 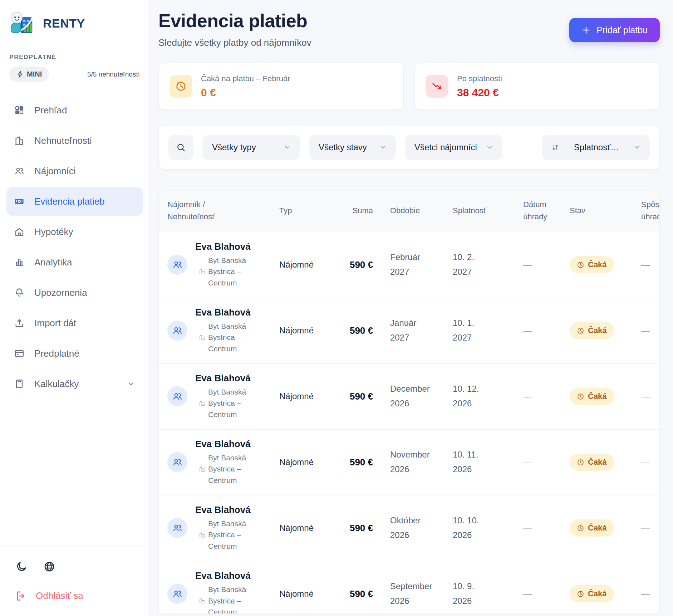 What do you see at coordinates (21, 567) in the screenshot?
I see `moon-icon` at bounding box center [21, 567].